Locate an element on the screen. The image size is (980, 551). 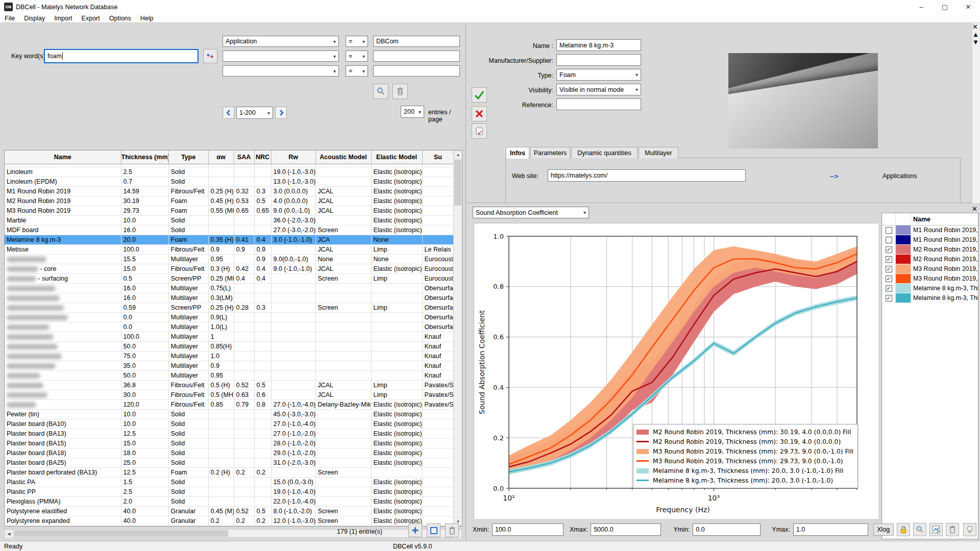
table-cell: 1.5 is located at coordinates (145, 482).